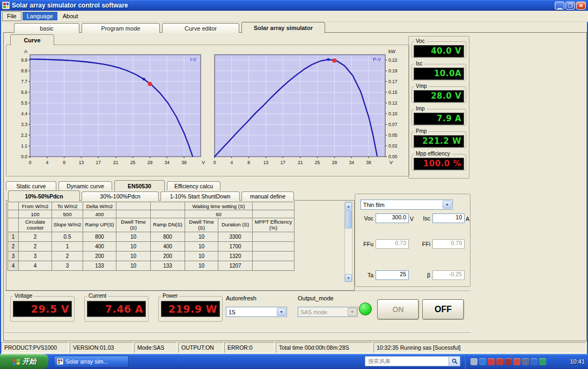  Describe the element at coordinates (483, 361) in the screenshot. I see `im-icon` at that location.